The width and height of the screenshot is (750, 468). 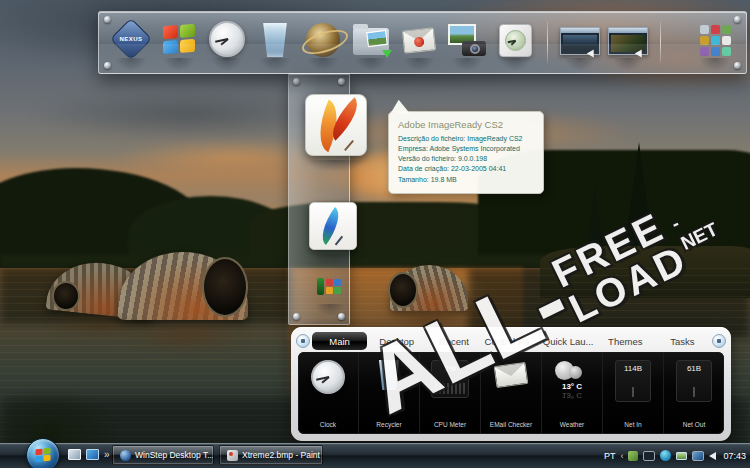 I want to click on quick-launch-app-icon, so click(x=92, y=454).